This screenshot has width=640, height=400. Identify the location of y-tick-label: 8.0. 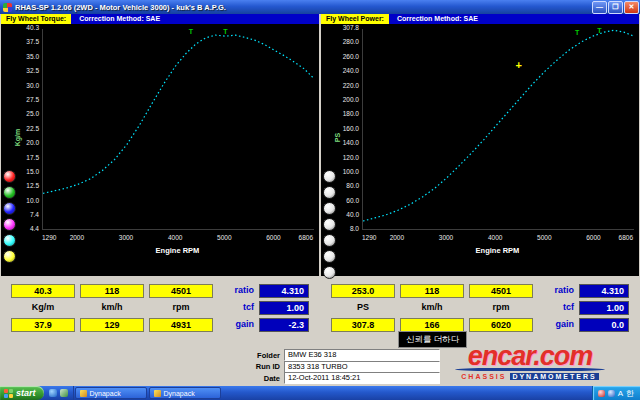
(354, 230).